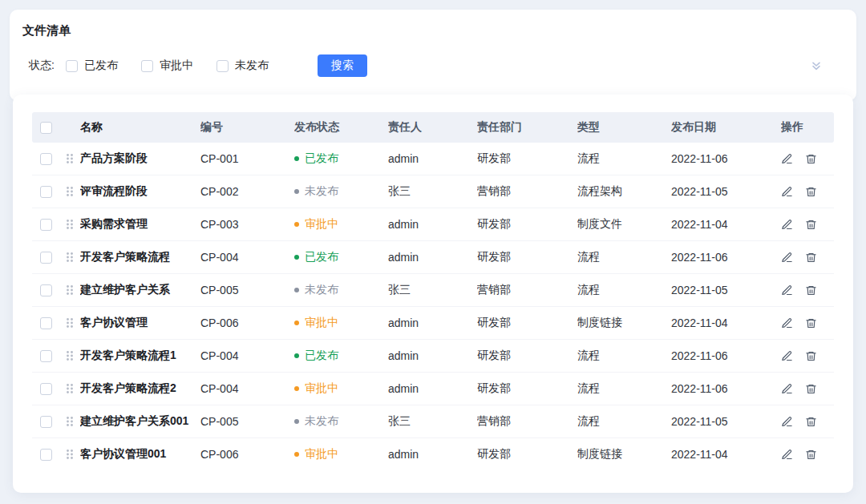  What do you see at coordinates (176, 66) in the screenshot?
I see `filter-option-label: 审批中` at bounding box center [176, 66].